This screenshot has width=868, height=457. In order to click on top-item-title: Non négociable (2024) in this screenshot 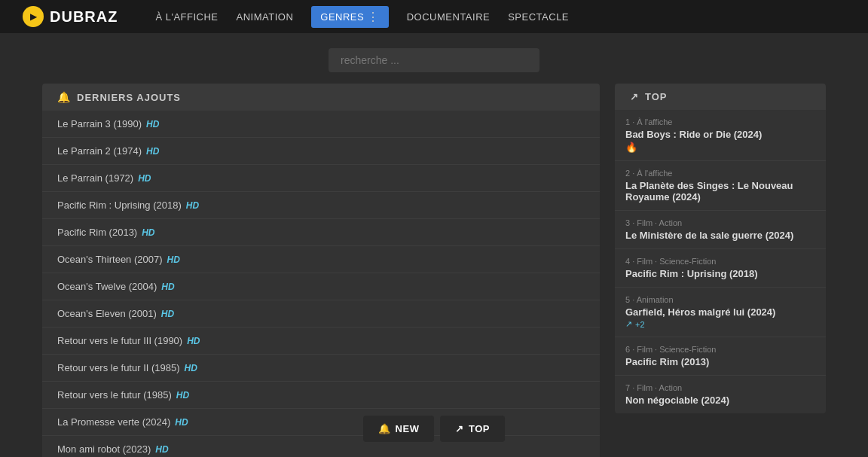, I will do `click(720, 401)`.